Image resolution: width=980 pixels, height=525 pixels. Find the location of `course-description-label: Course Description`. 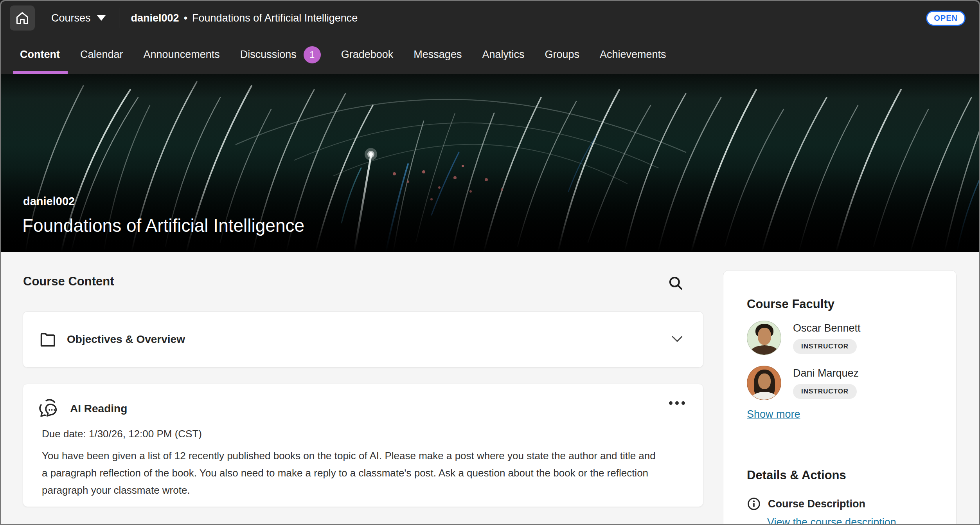

course-description-label: Course Description is located at coordinates (817, 504).